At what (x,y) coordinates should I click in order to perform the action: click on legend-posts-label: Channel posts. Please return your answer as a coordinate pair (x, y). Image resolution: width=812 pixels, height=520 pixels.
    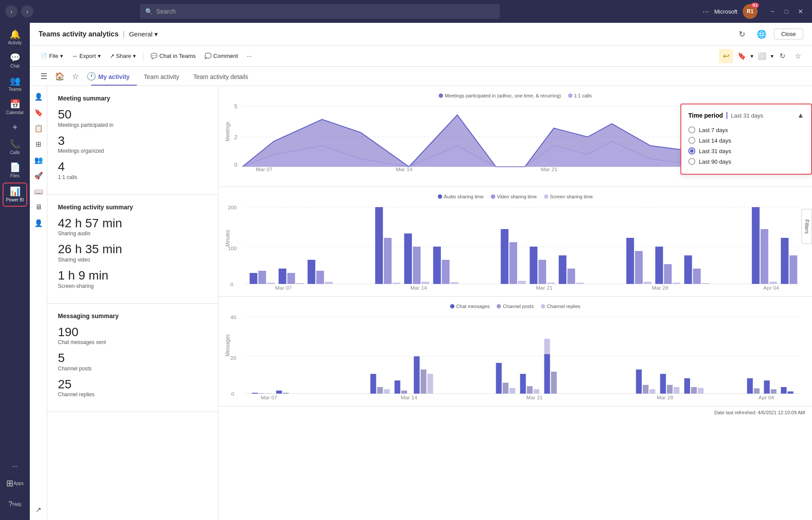
    Looking at the image, I should click on (518, 306).